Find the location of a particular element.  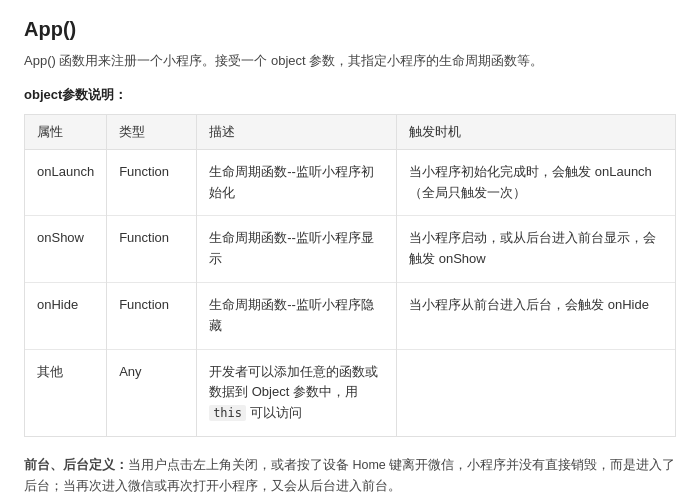

footer-section: 前台、后台定义：当用户点击左上角关闭，或者按了设备 Home 键离开微信，小程序… is located at coordinates (350, 478).